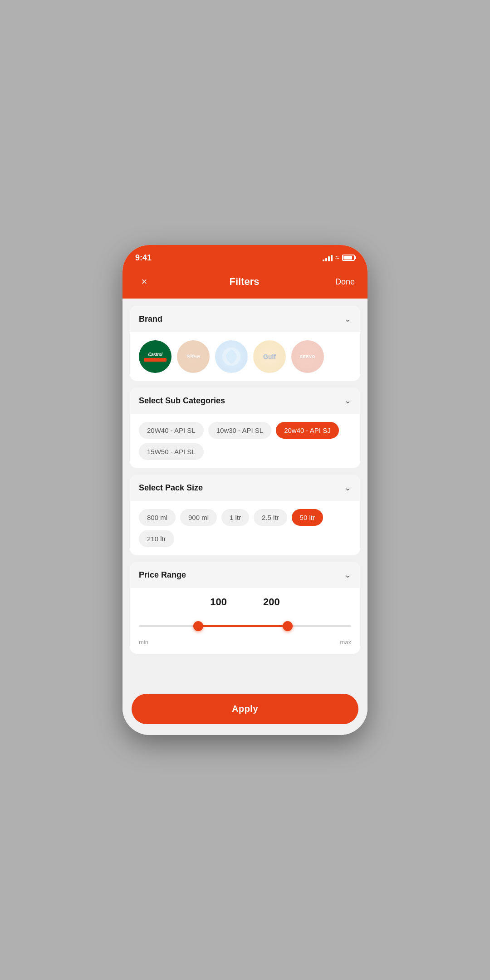 The width and height of the screenshot is (490, 980). What do you see at coordinates (245, 515) in the screenshot?
I see `pack-size-section: Select Pack Size ⌄ 800 ml 900 ml 1 ltr 2…` at bounding box center [245, 515].